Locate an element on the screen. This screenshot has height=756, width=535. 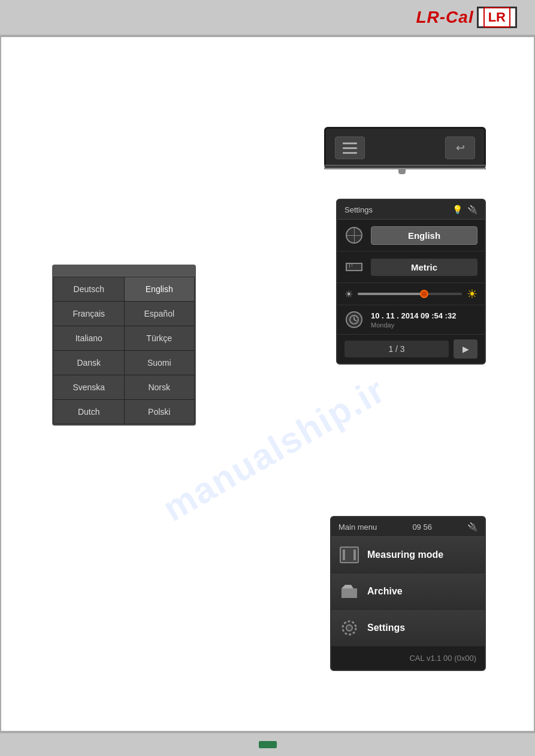
settings-language-row: English is located at coordinates (411, 236).